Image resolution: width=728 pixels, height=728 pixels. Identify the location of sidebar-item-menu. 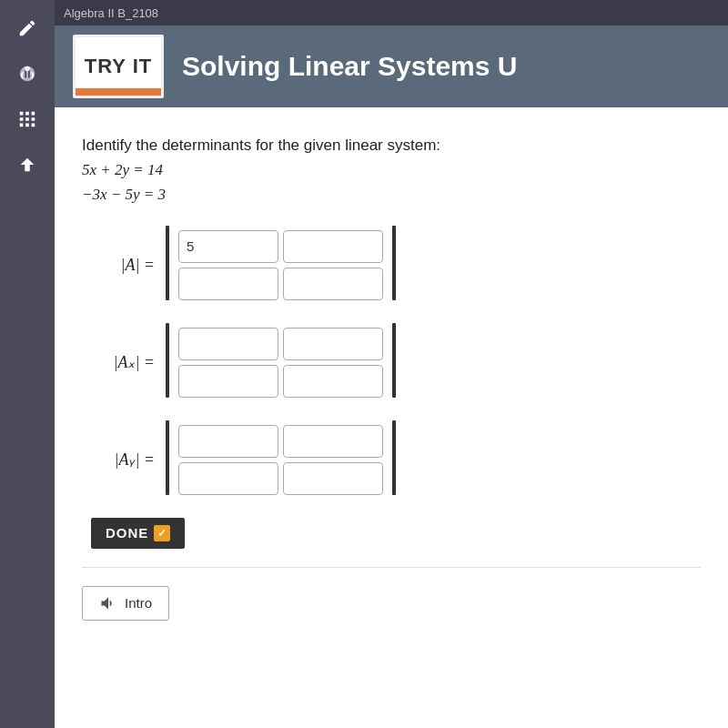
(27, 119).